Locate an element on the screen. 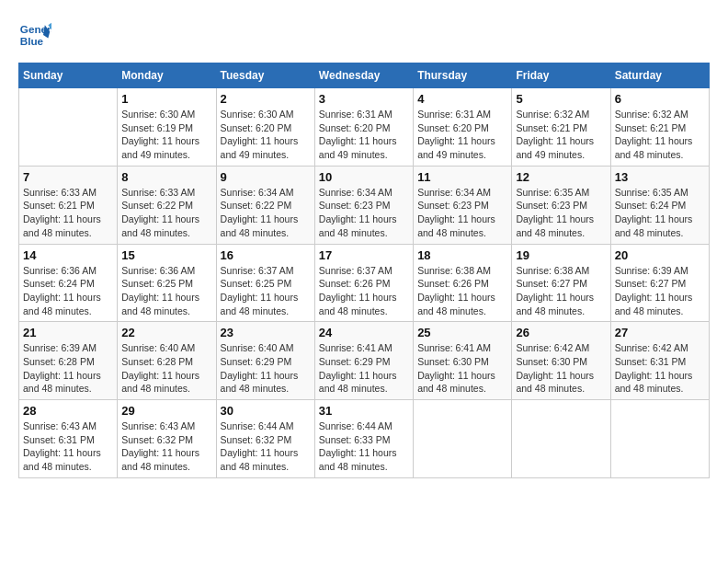  calendar-cell: 17Sunrise: 6:37 AMSunset: 6:26 PMDayligh… is located at coordinates (364, 283).